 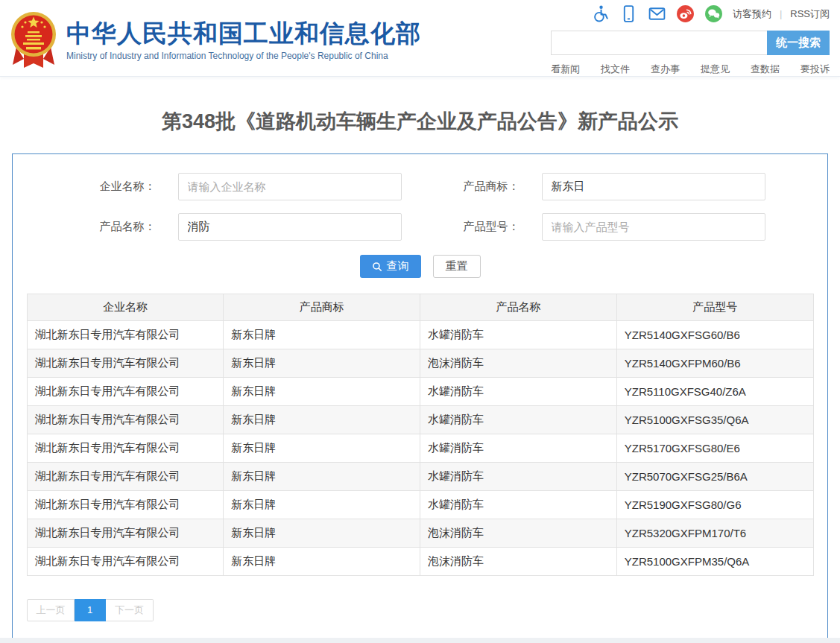 I want to click on rss-subscribe-link: RSS订阅, so click(x=809, y=14).